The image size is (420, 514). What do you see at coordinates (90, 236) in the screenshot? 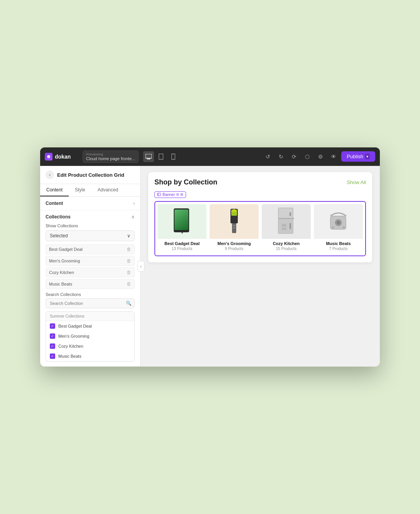
I see `collections-dropdown: Selected ∨` at bounding box center [90, 236].